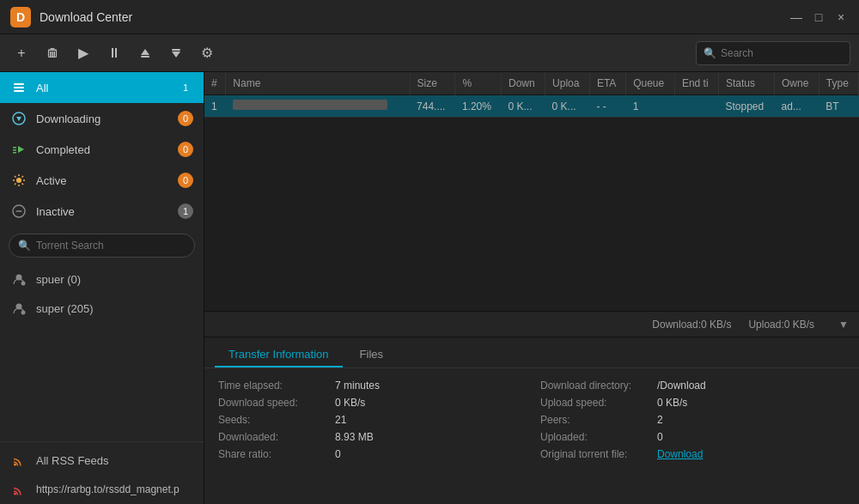 The image size is (859, 504). I want to click on move-up-icon, so click(145, 53).